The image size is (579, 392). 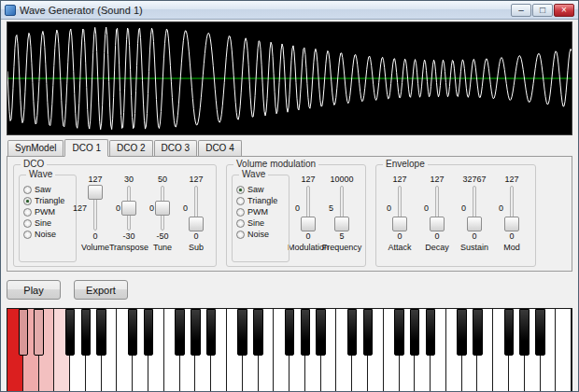 I want to click on slider-track: 127, so click(x=95, y=208).